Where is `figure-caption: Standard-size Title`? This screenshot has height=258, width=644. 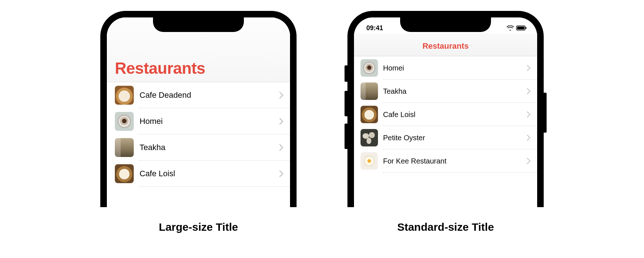 figure-caption: Standard-size Title is located at coordinates (446, 227).